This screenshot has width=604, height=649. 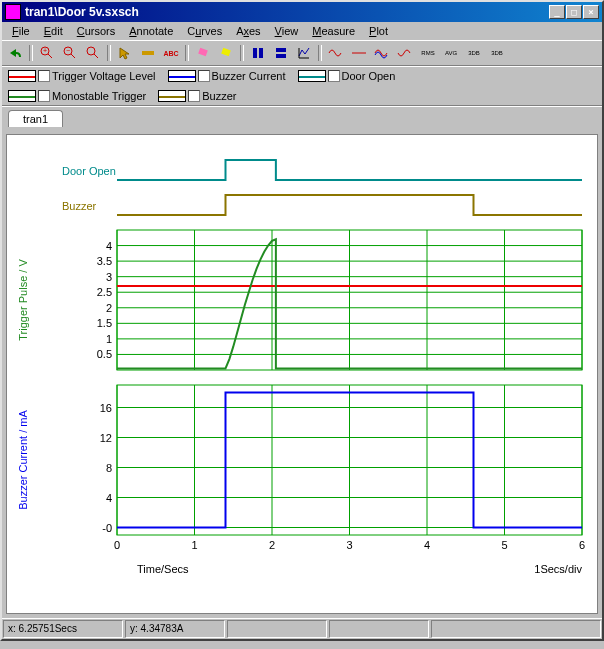 I want to click on highlight-icon, so click(x=226, y=53).